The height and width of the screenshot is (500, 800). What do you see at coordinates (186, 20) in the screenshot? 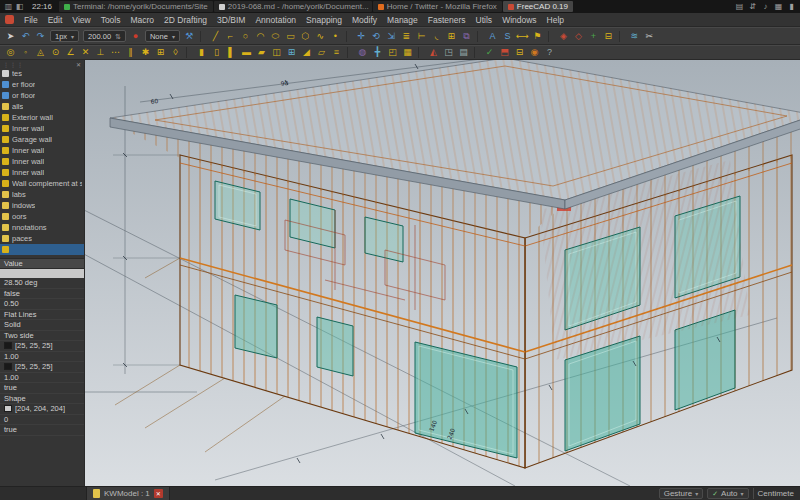
I see `menu-item: 2D Drafting` at bounding box center [186, 20].